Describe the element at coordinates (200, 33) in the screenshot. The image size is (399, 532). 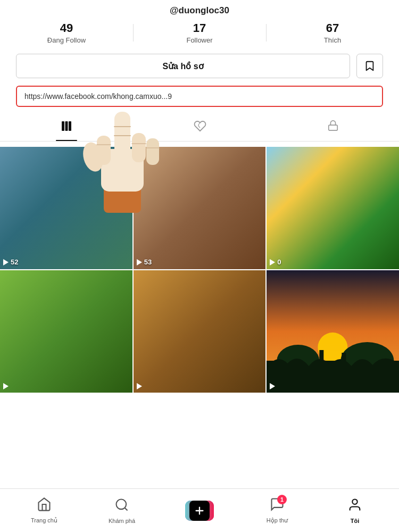
I see `stat-followers: 17 Follower` at that location.